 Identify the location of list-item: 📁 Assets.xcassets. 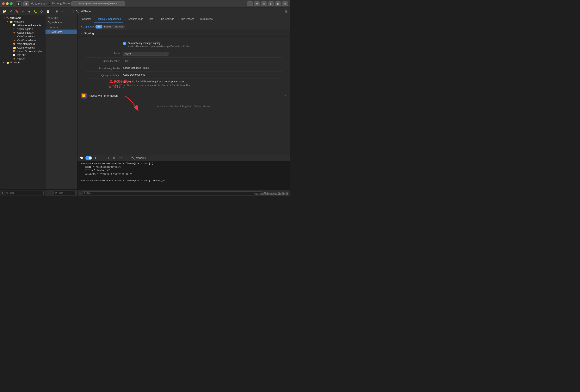
(22, 48).